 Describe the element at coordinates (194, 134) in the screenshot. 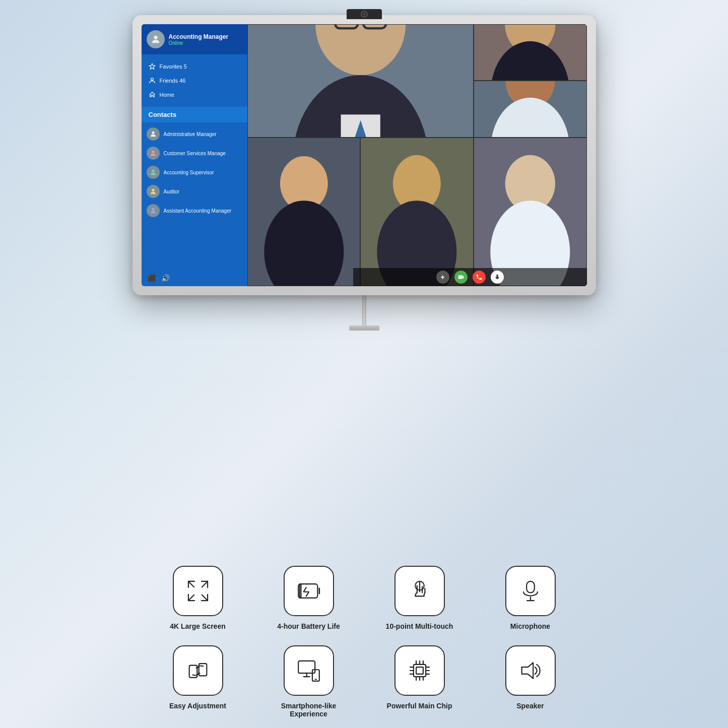

I see `contact-item: Administrative Manager` at that location.